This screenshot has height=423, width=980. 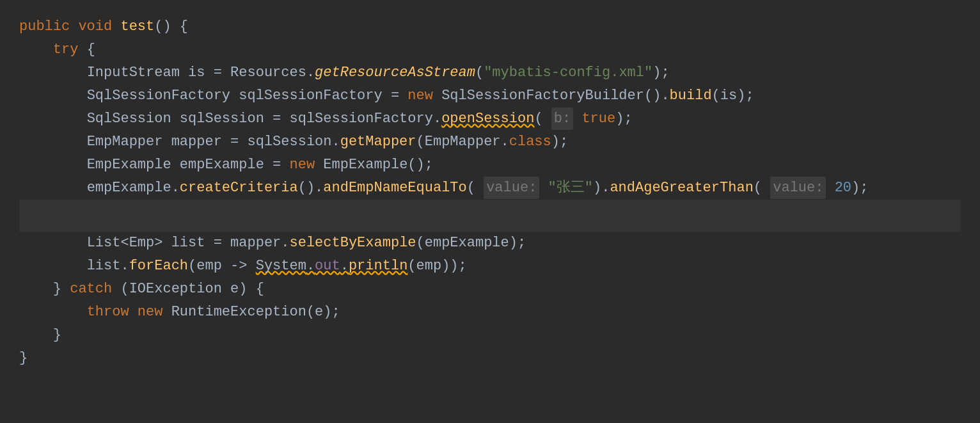 I want to click on paren-10b: (emp));, so click(x=437, y=266).